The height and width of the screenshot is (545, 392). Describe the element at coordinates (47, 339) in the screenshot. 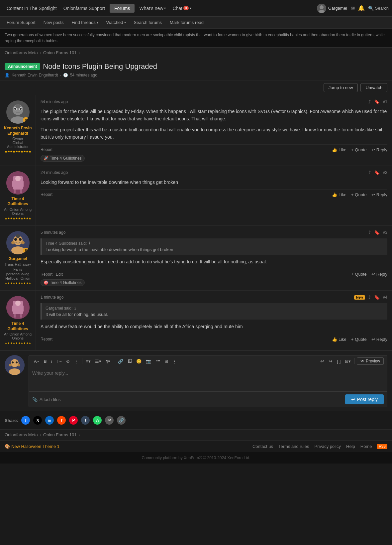

I see `post4-report: Report` at that location.